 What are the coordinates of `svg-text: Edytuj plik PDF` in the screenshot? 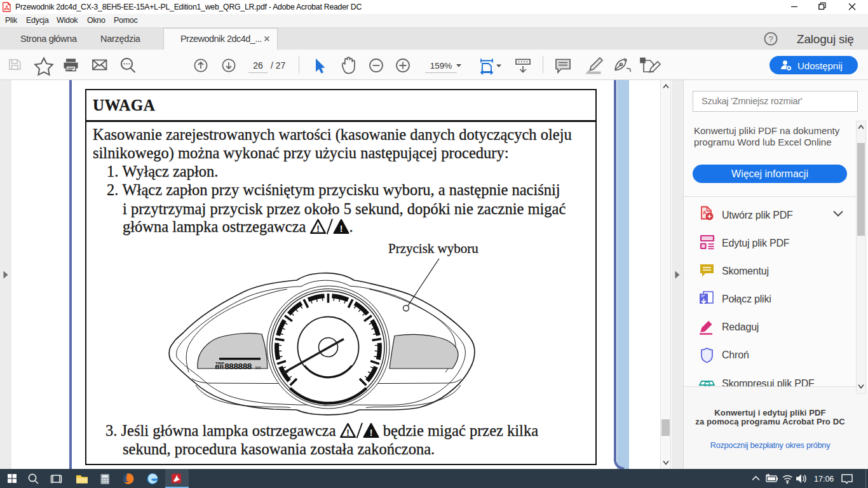 It's located at (756, 243).